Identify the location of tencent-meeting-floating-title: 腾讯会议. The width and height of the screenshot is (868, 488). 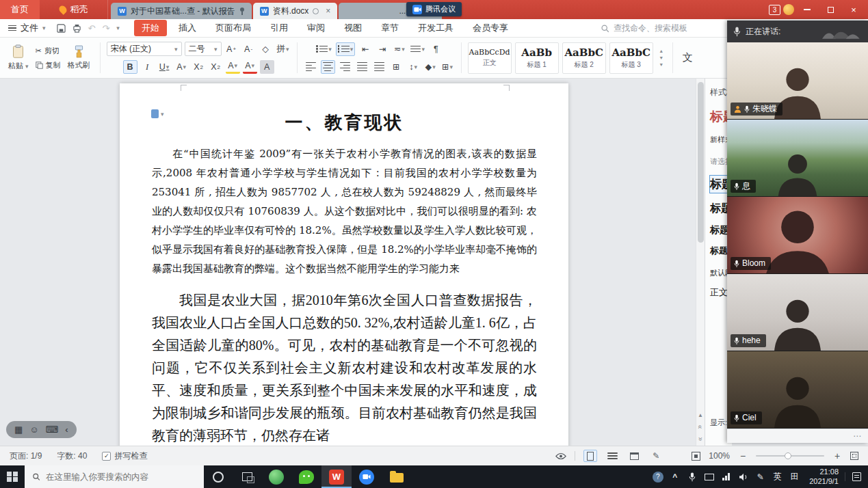
(434, 10).